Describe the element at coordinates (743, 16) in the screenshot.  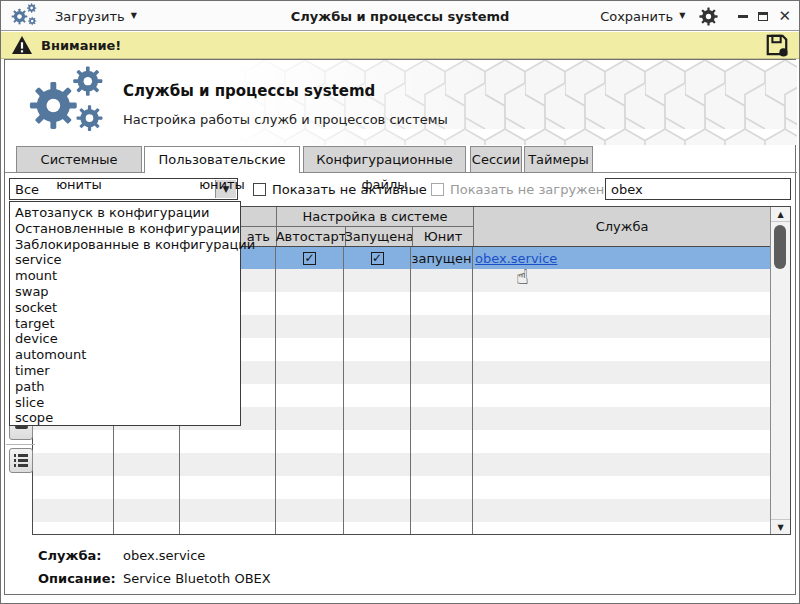
I see `minimize-button` at that location.